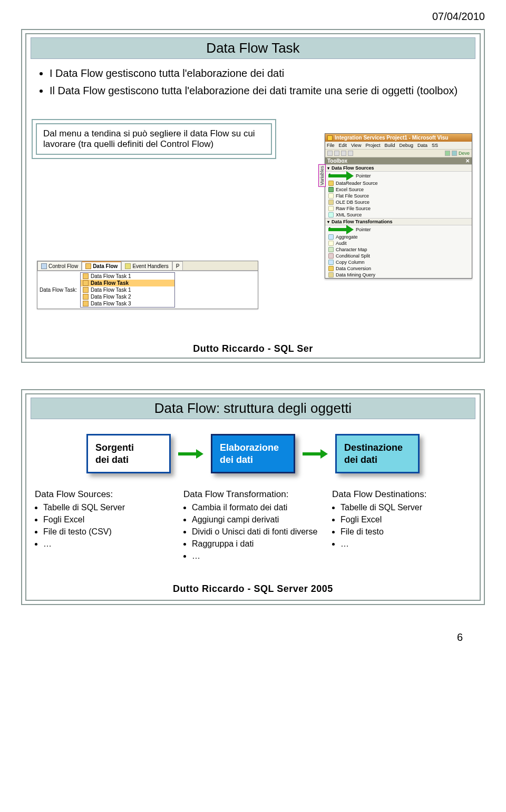 Image resolution: width=506 pixels, height=812 pixels. What do you see at coordinates (398, 256) in the screenshot?
I see `toolbox-item: Conditional Split` at bounding box center [398, 256].